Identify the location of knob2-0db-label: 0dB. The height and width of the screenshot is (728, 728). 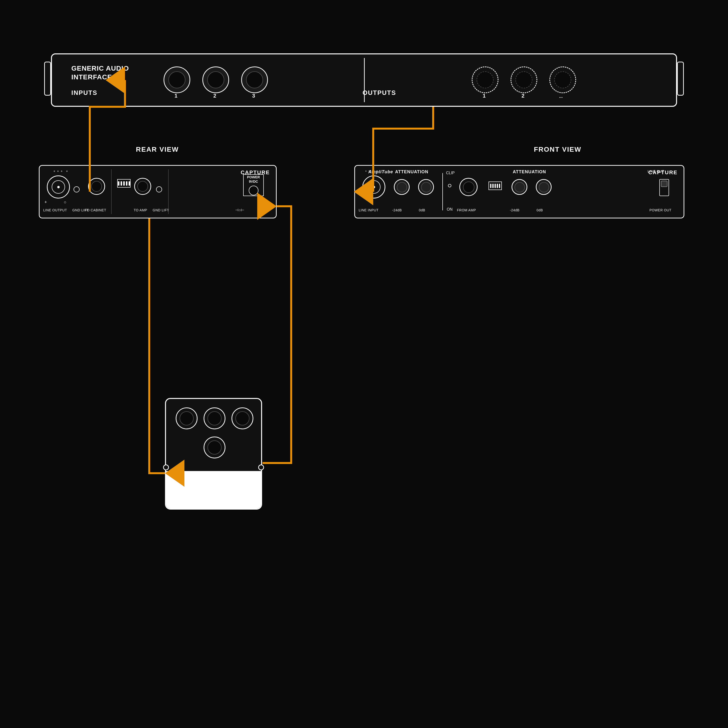
(540, 210).